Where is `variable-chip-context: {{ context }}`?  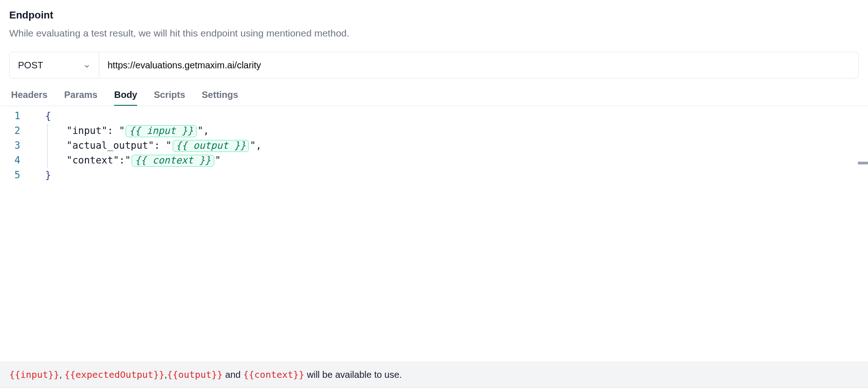 variable-chip-context: {{ context }} is located at coordinates (173, 161).